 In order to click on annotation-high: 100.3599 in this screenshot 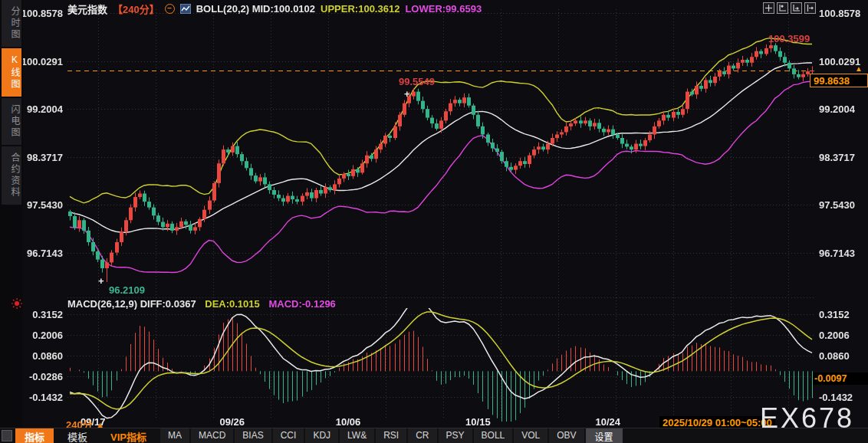, I will do `click(789, 38)`.